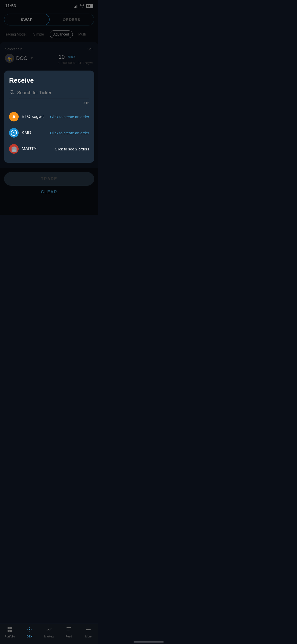 This screenshot has height=644, width=297. Describe the element at coordinates (14, 133) in the screenshot. I see `kmd-avatar` at that location.